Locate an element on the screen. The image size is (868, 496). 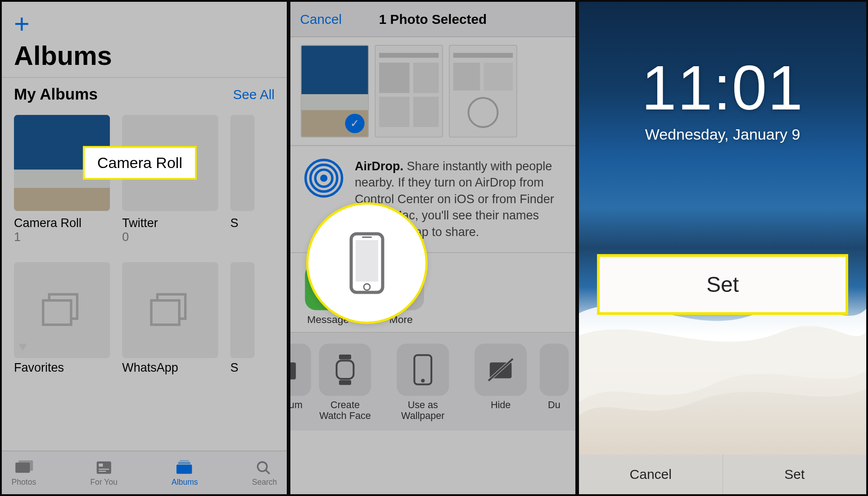
add-button: + is located at coordinates (144, 23).